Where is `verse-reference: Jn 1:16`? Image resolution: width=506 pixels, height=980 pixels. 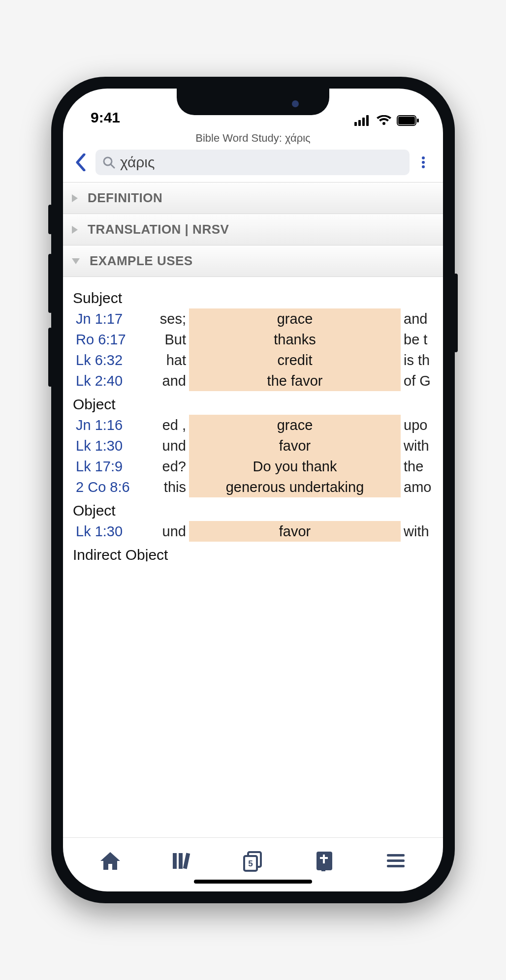
verse-reference: Jn 1:16 is located at coordinates (108, 425).